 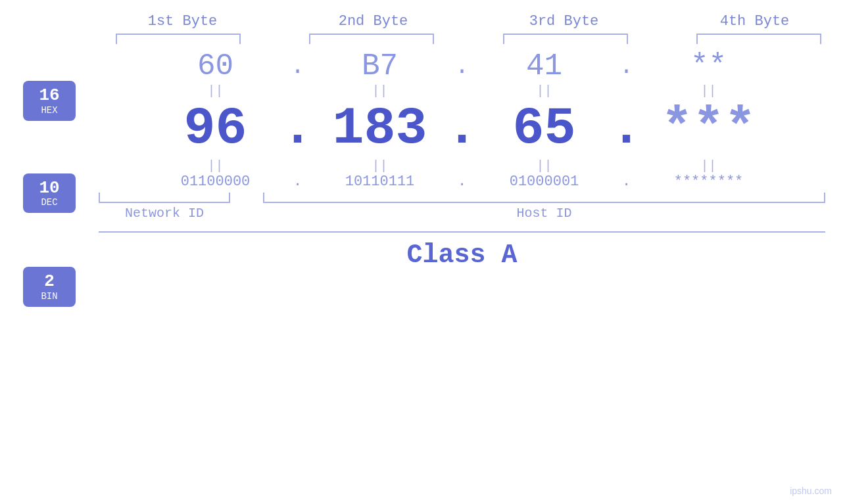 What do you see at coordinates (544, 213) in the screenshot?
I see `host-id-label: Host ID` at bounding box center [544, 213].